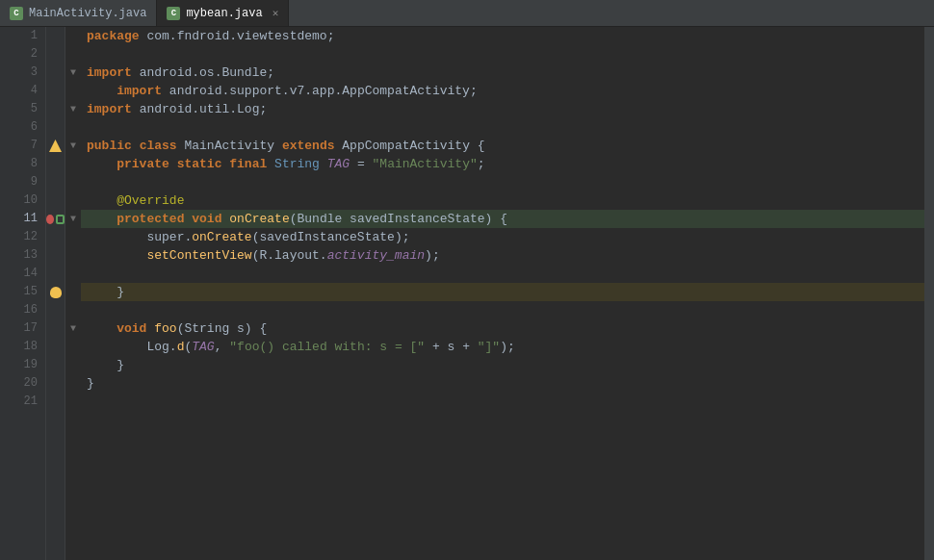  I want to click on ln-14: 14, so click(28, 273).